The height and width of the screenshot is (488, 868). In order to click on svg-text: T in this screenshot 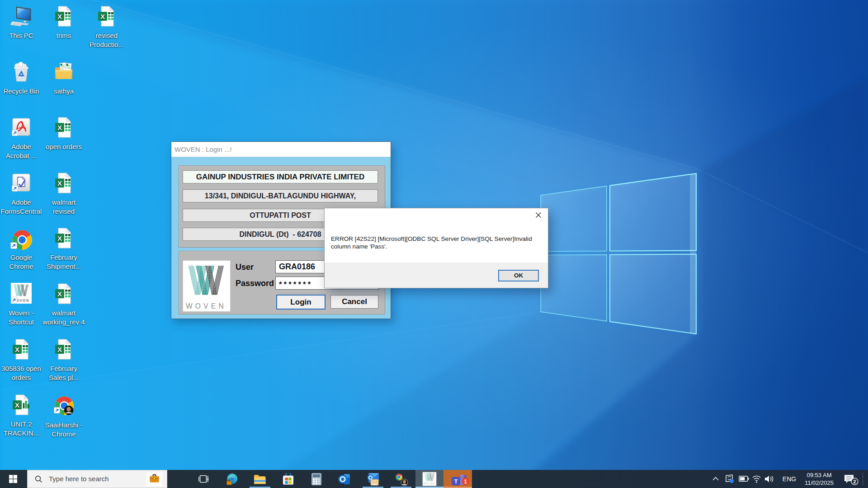, I will do `click(456, 482)`.